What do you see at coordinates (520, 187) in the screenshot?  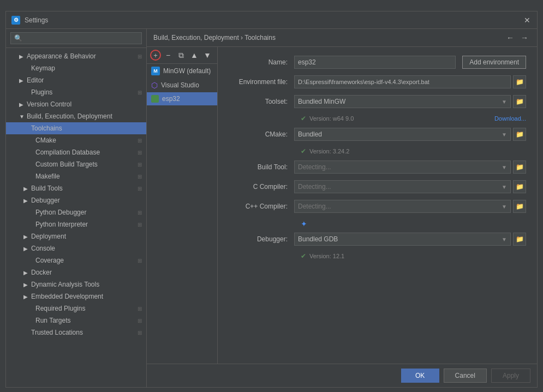 I see `c-compiler-browse-button: 📁` at bounding box center [520, 187].